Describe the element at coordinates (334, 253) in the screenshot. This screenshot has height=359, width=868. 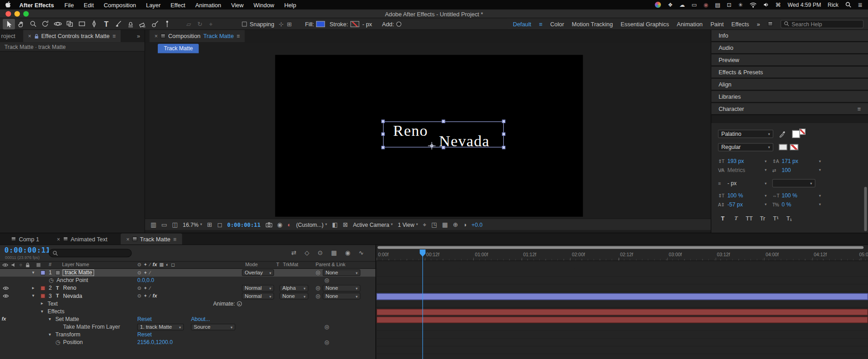
I see `frame-blend-icon` at that location.